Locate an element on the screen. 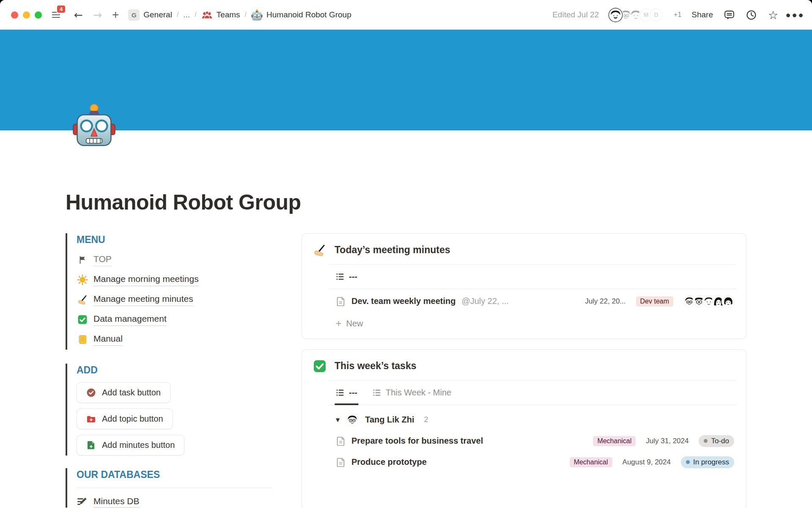 This screenshot has width=812, height=508. menu-link-manual: Manual is located at coordinates (174, 340).